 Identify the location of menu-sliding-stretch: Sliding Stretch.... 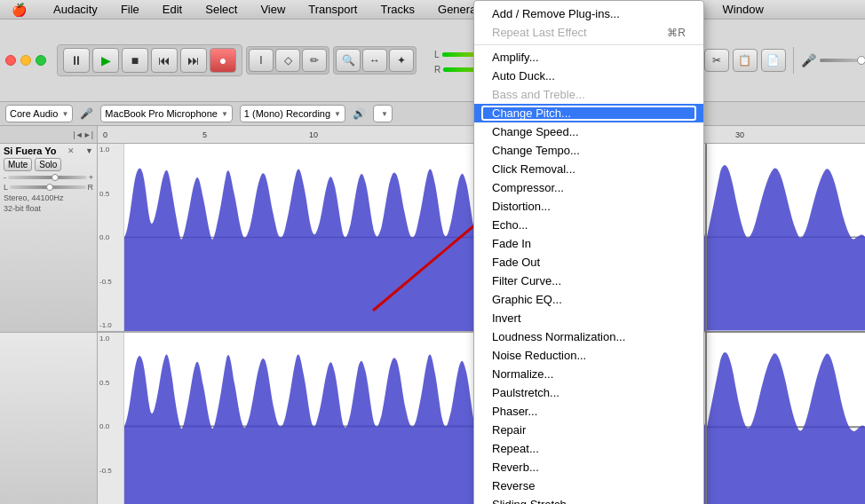
(589, 500).